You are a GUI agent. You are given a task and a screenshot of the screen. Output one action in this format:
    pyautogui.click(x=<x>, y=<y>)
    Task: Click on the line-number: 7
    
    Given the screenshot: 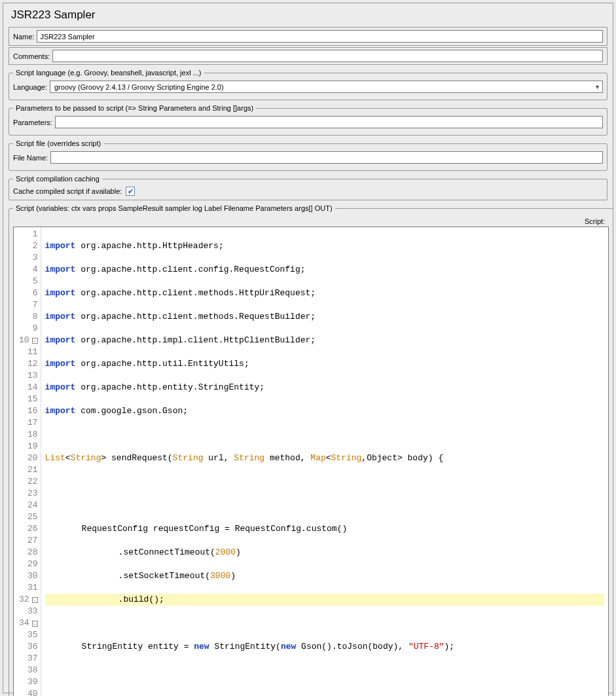 What is the action you would take?
    pyautogui.click(x=29, y=305)
    